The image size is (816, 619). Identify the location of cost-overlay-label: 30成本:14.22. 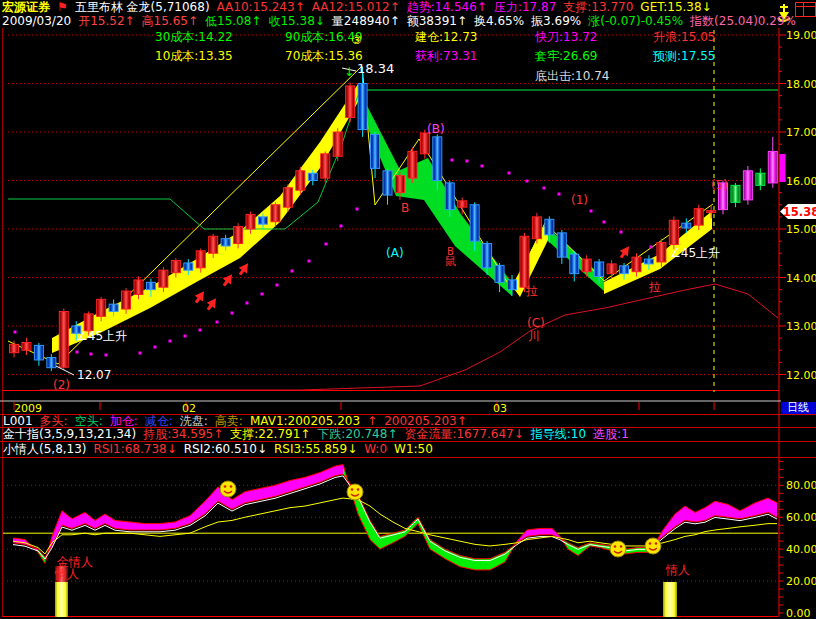
(194, 38).